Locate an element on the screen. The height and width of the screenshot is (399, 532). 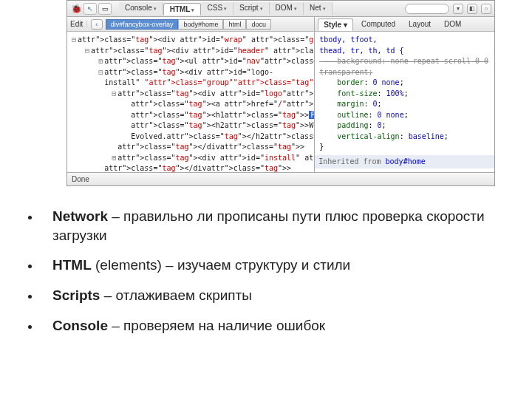
tab-html: HTML▾ is located at coordinates (183, 9).